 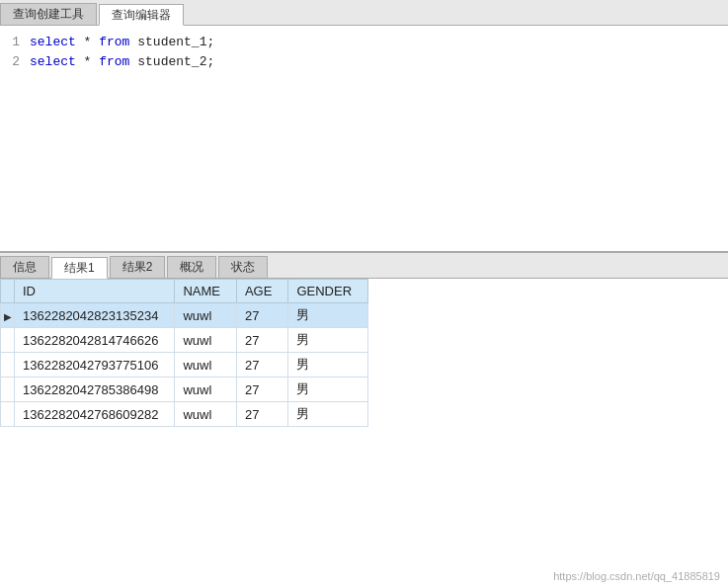 I want to click on code-line-2: 2 select * from student_2;, so click(x=364, y=61).